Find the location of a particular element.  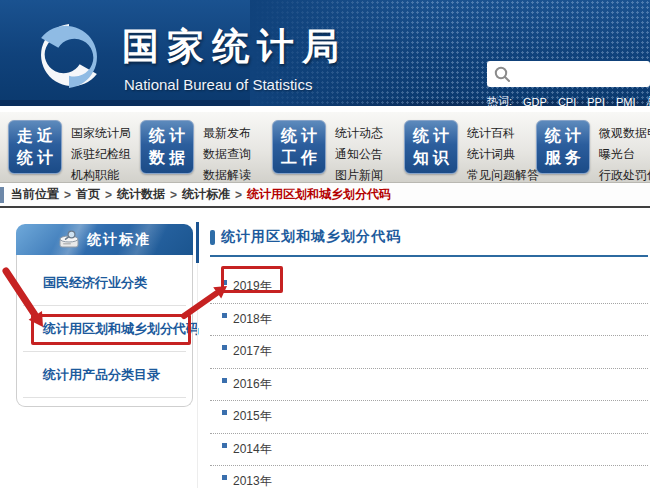

nav-tab-label: 数据 is located at coordinates (167, 158).